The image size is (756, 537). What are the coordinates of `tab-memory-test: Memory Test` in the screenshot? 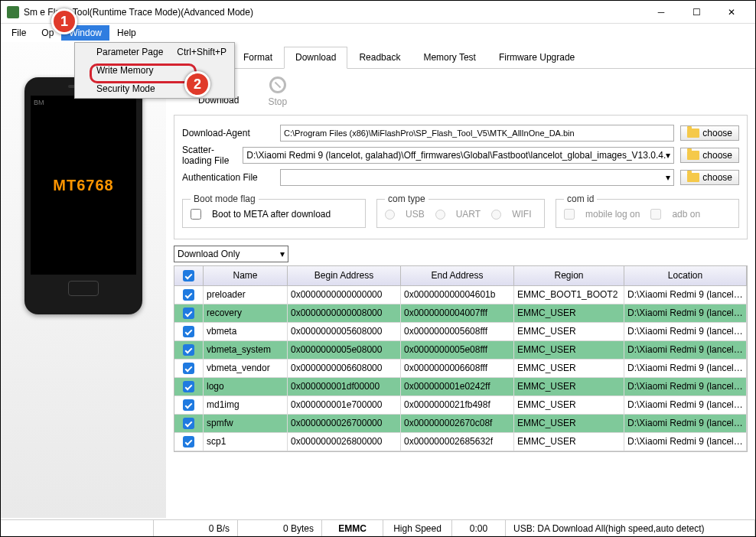 It's located at (449, 57).